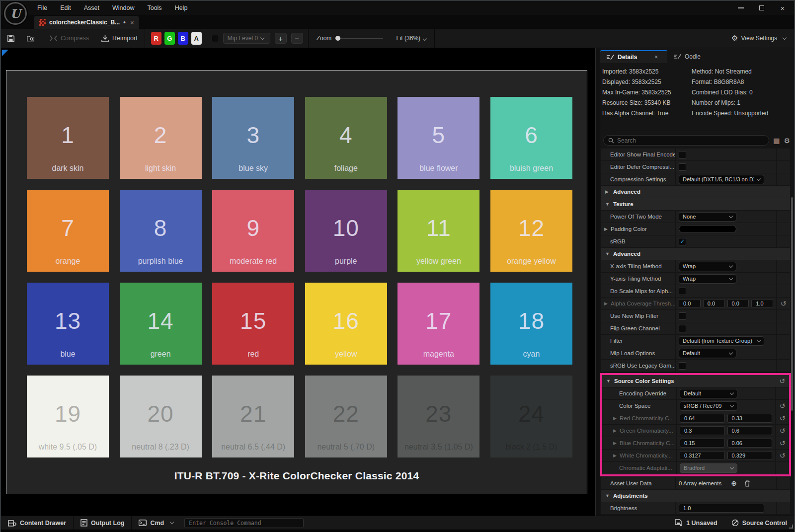 This screenshot has height=532, width=795. I want to click on menu-item-file: File, so click(42, 8).